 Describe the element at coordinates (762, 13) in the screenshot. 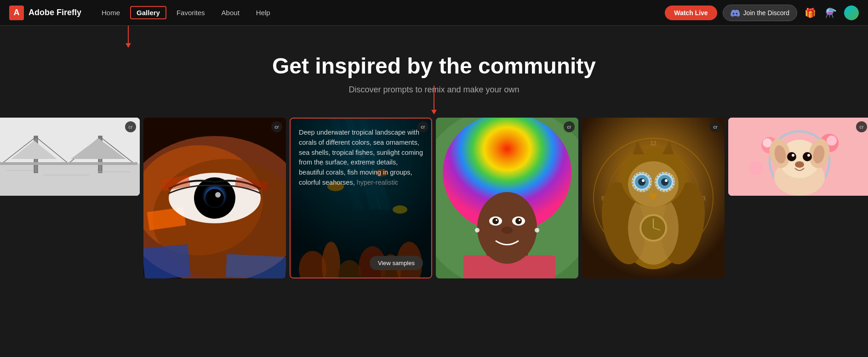

I see `nav-right: Watch Live Join the Discord 🎁 ⚗️` at that location.